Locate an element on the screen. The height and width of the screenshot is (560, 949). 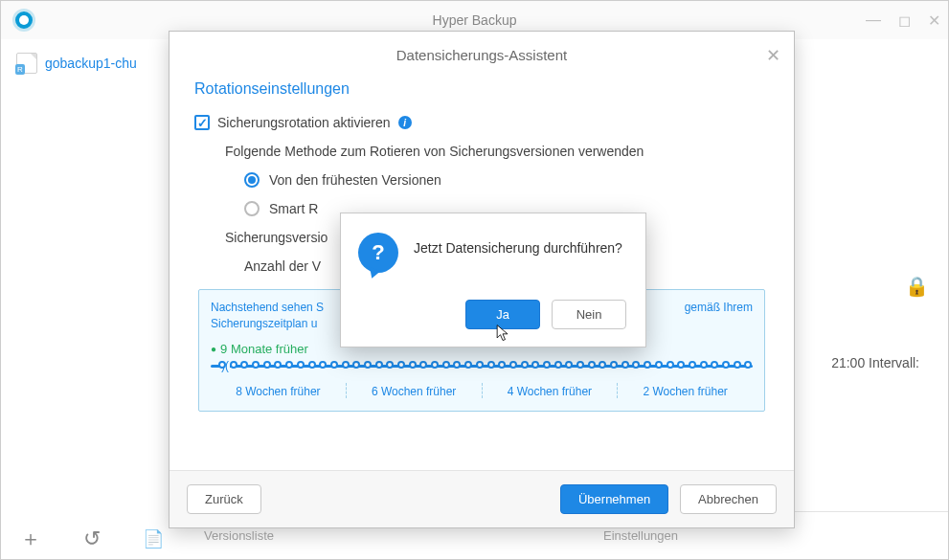
close-window-icon: ✕ is located at coordinates (935, 21).